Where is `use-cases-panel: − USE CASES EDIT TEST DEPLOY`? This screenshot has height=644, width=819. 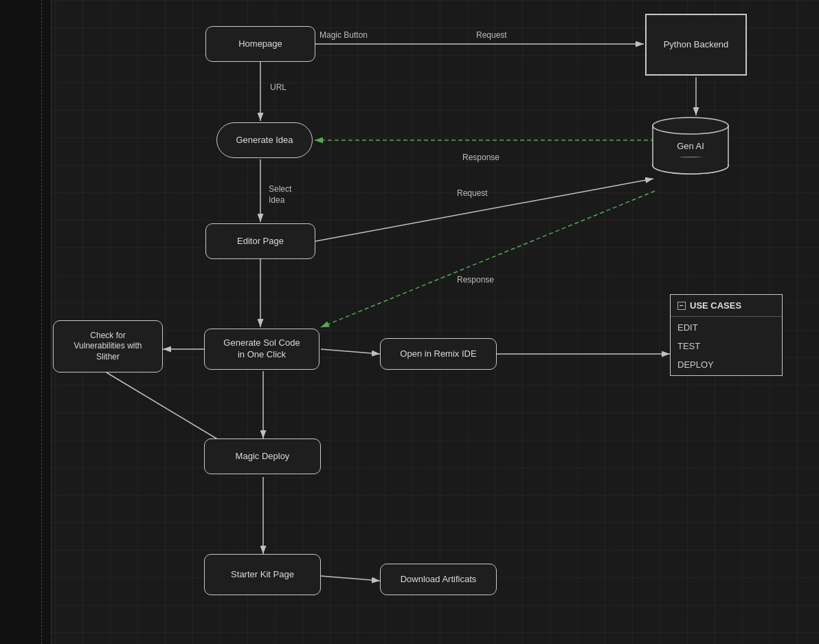
use-cases-panel: − USE CASES EDIT TEST DEPLOY is located at coordinates (726, 335).